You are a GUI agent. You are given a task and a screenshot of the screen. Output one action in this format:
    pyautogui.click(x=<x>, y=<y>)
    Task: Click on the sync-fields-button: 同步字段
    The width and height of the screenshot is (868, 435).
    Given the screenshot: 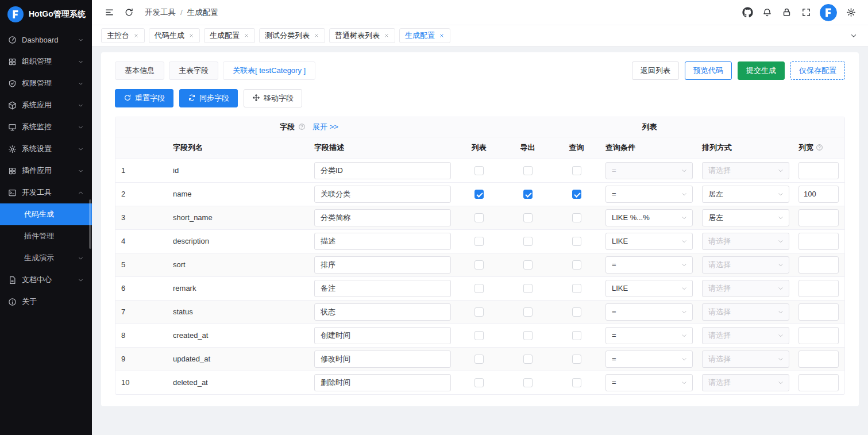 What is the action you would take?
    pyautogui.click(x=209, y=98)
    